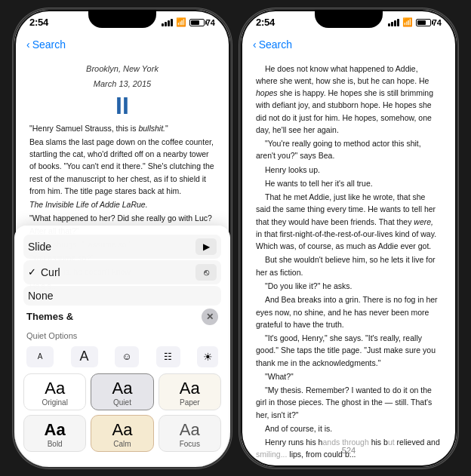 The height and width of the screenshot is (476, 471). I want to click on right-nav-bar: ‹ Search, so click(349, 45).